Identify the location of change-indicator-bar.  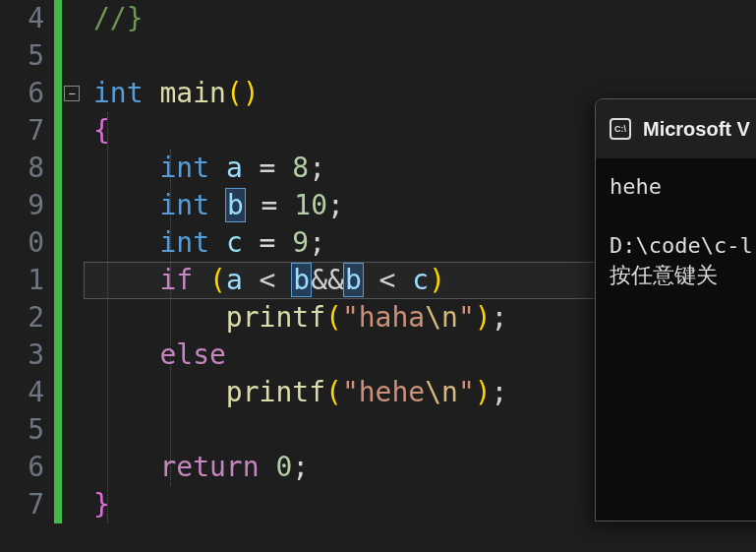
(58, 276).